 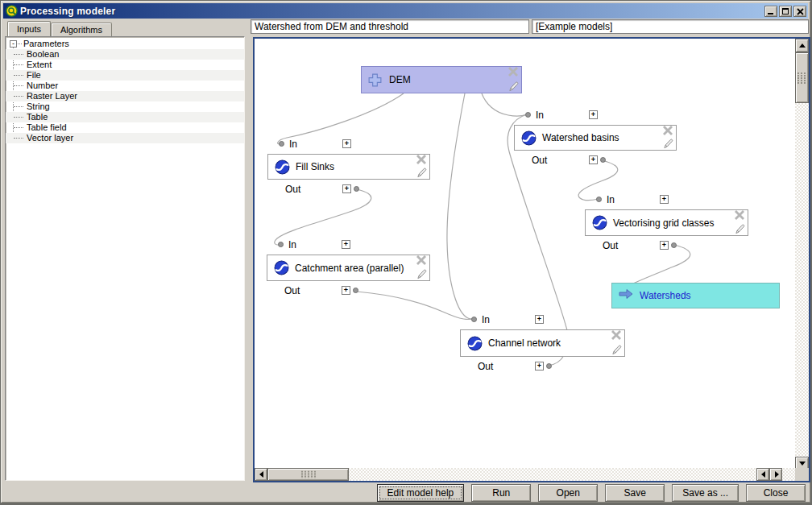 I want to click on node-box: Watershed basins, so click(x=595, y=138).